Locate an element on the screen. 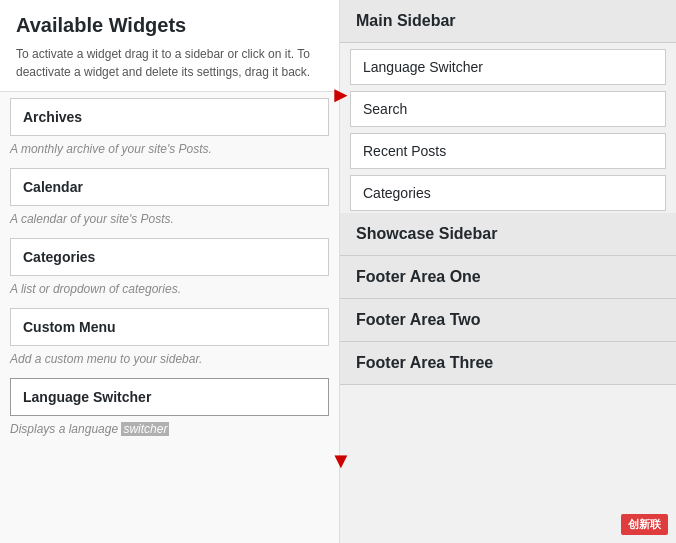 The width and height of the screenshot is (676, 543). sidebar-widget-categories: Categories is located at coordinates (508, 193).